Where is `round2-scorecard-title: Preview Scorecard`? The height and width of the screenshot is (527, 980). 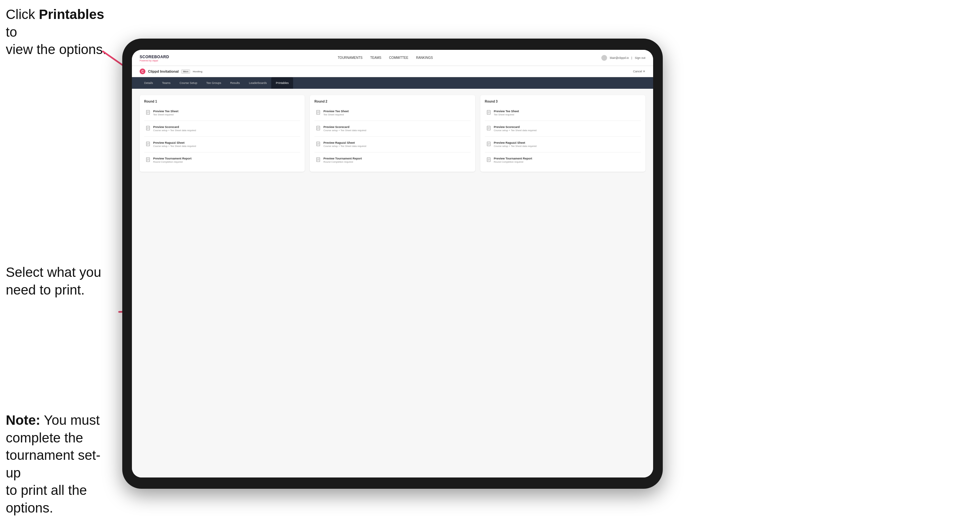
round2-scorecard-title: Preview Scorecard is located at coordinates (396, 127).